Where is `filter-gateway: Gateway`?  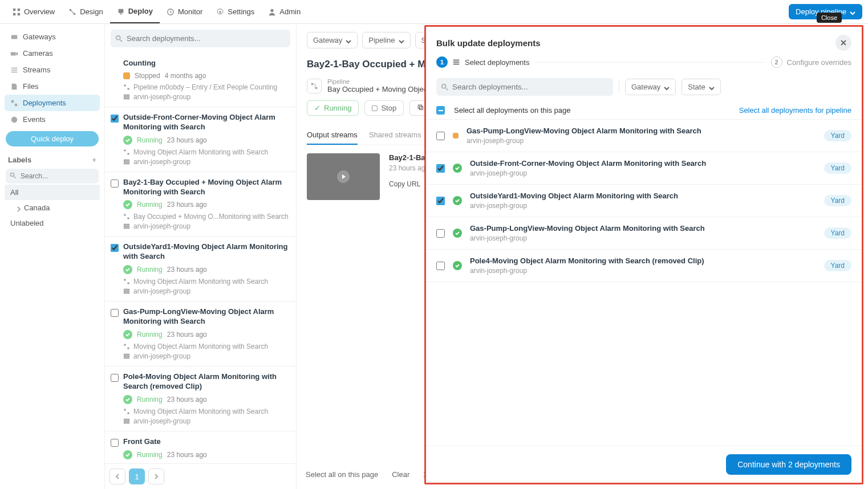 filter-gateway: Gateway is located at coordinates (332, 40).